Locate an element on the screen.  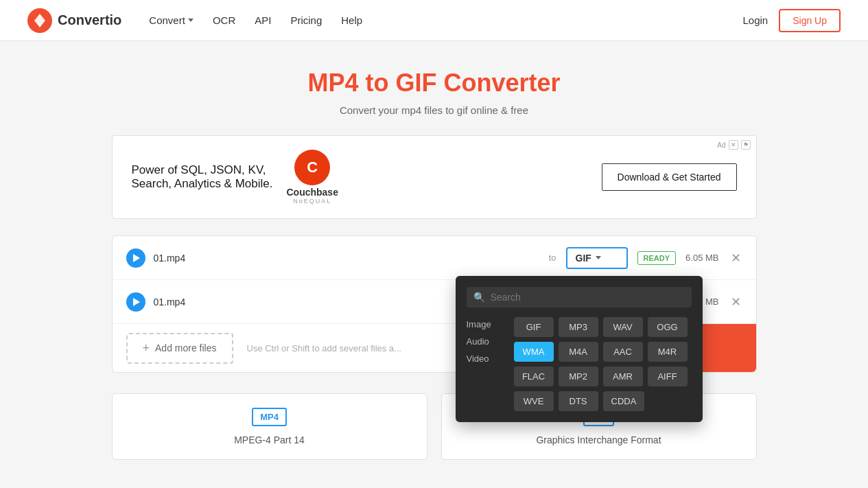
ad-banner: Ad ✕ ⚑ Power of SQL, JSON, KV, Search, A… is located at coordinates (434, 177).